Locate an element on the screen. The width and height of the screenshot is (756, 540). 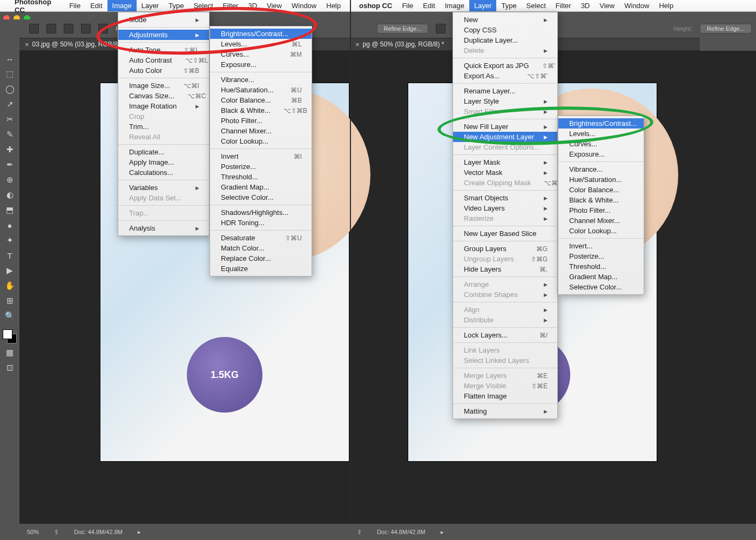
move-tool-icon: ↔ is located at coordinates (10, 59).